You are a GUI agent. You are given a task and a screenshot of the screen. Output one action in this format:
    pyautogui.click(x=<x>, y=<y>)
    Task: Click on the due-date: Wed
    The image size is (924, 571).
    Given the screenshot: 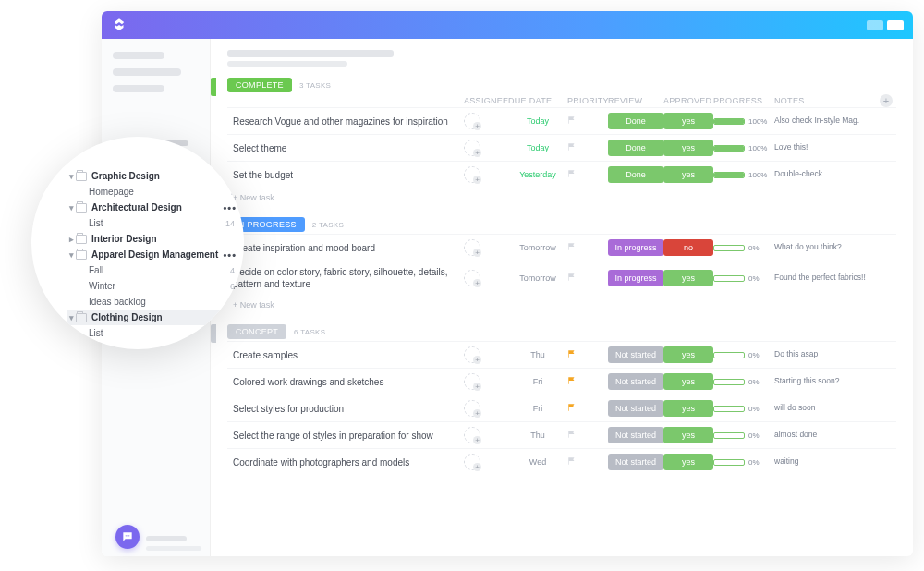 What is the action you would take?
    pyautogui.click(x=538, y=462)
    